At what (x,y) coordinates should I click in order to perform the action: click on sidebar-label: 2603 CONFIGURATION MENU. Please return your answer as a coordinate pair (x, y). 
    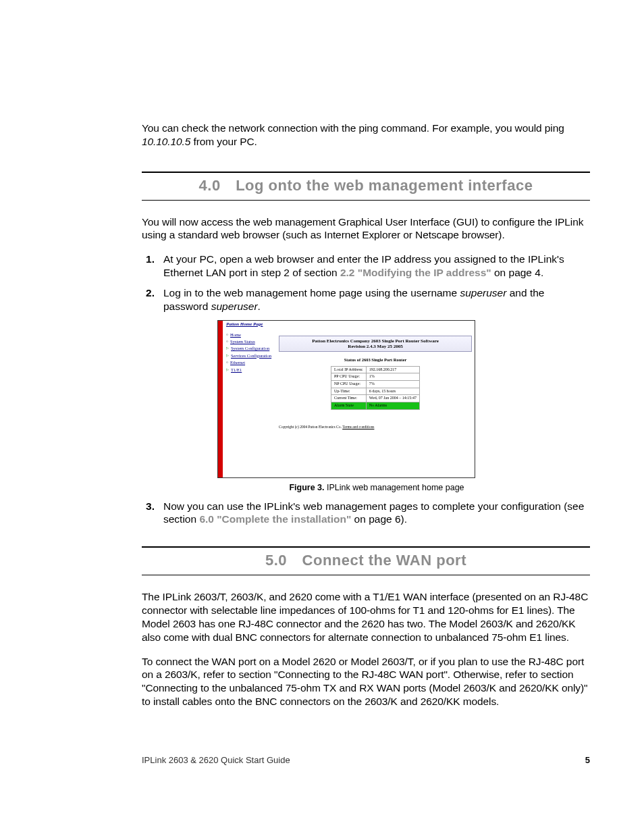
    Looking at the image, I should click on (215, 378).